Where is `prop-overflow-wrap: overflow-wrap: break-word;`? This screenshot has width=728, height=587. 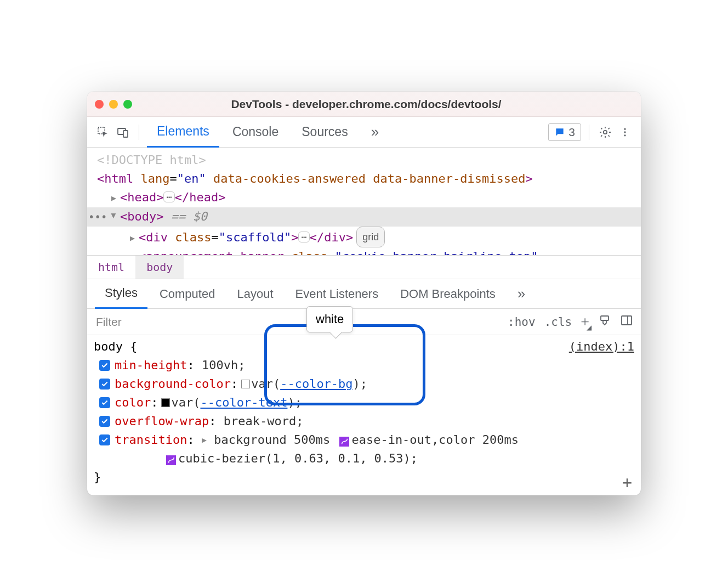
prop-overflow-wrap: overflow-wrap: break-word; is located at coordinates (367, 421).